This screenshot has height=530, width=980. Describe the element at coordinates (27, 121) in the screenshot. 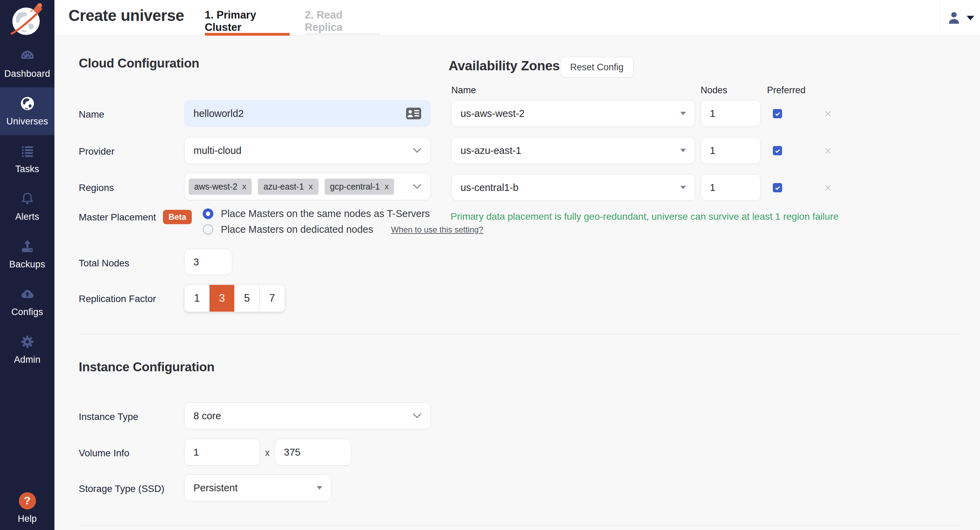

I see `sidebar-item-label: Universes` at that location.